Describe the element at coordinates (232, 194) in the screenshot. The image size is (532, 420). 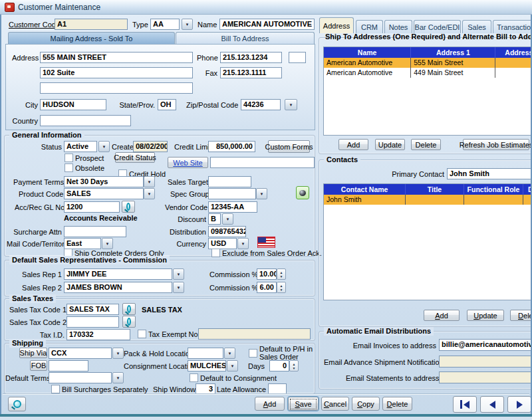
I see `spec-group-field` at that location.